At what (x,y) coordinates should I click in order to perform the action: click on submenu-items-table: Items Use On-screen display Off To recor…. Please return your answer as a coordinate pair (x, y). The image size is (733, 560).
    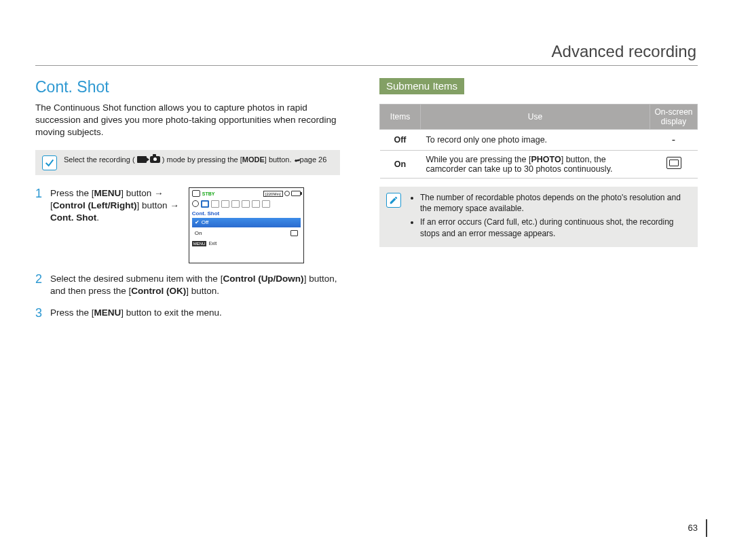
    Looking at the image, I should click on (539, 141).